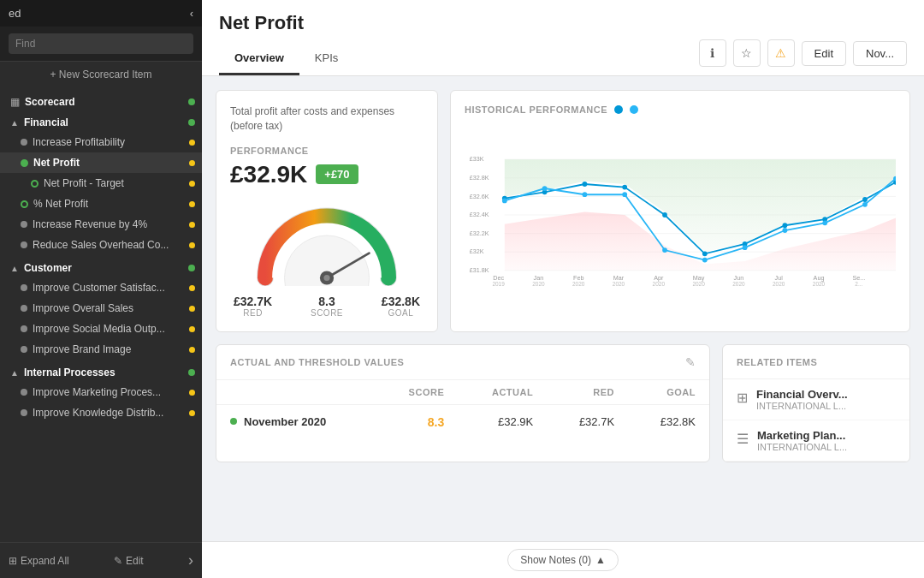 This screenshot has height=578, width=924. I want to click on sidebar-footer: ⊞ Expand All ✎ Edit ›, so click(101, 560).